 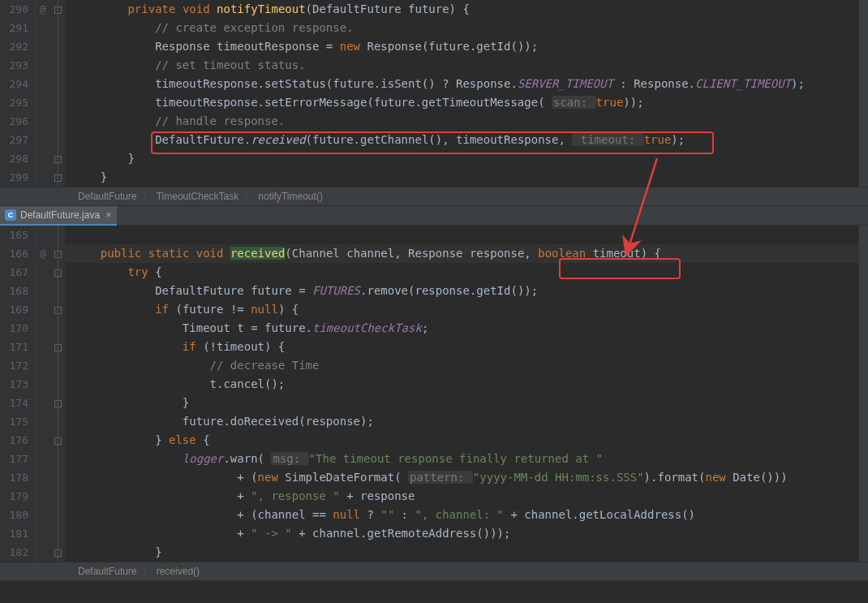 What do you see at coordinates (18, 10) in the screenshot?
I see `line-number: 290` at bounding box center [18, 10].